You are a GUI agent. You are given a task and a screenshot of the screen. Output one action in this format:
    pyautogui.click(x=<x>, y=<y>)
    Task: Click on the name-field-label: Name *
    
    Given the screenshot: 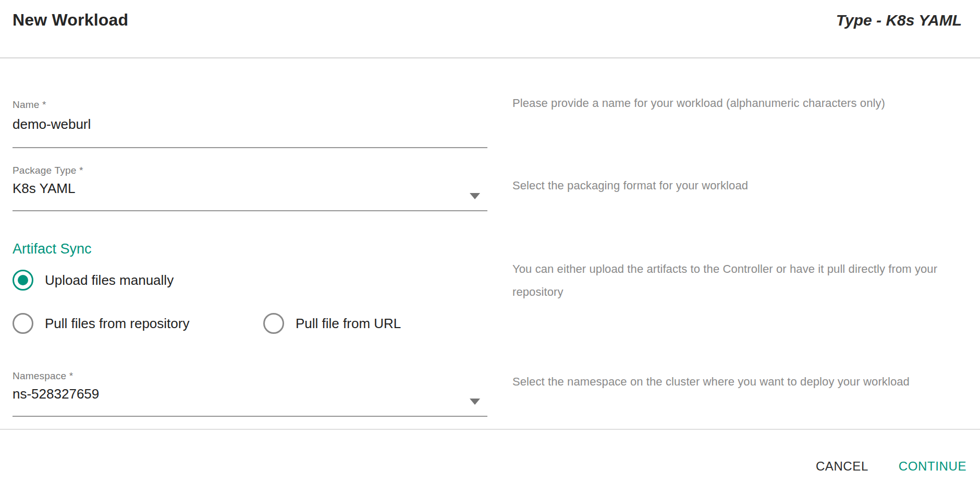 What is the action you would take?
    pyautogui.click(x=29, y=105)
    